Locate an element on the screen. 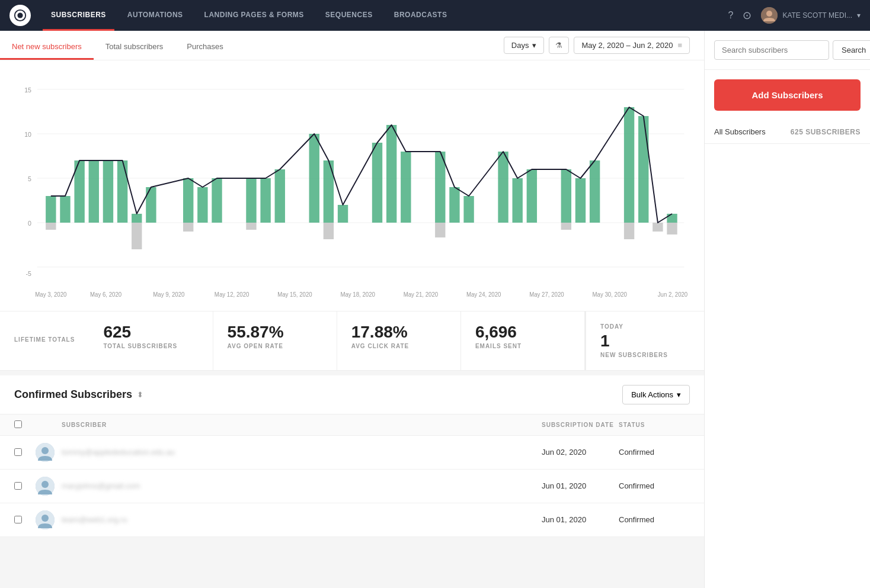 This screenshot has height=588, width=870. nav-item-landing-pages: LANDING PAGES & FORMS is located at coordinates (254, 15).